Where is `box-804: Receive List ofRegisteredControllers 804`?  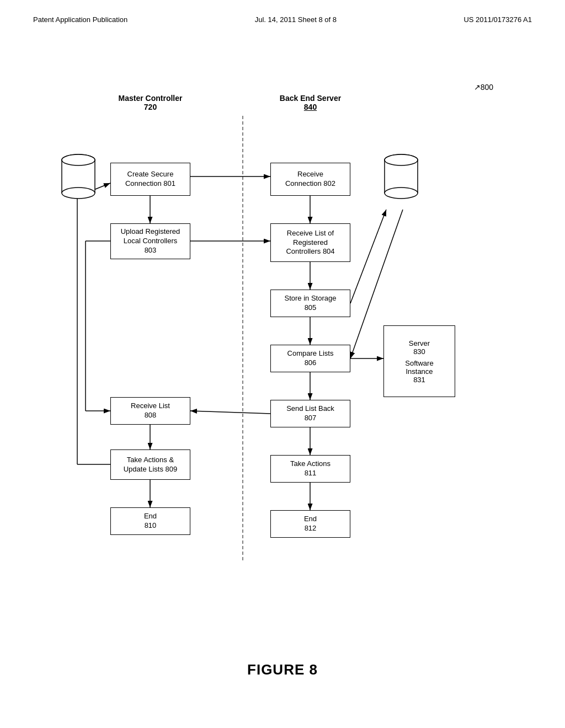 box-804: Receive List ofRegisteredControllers 804 is located at coordinates (310, 243).